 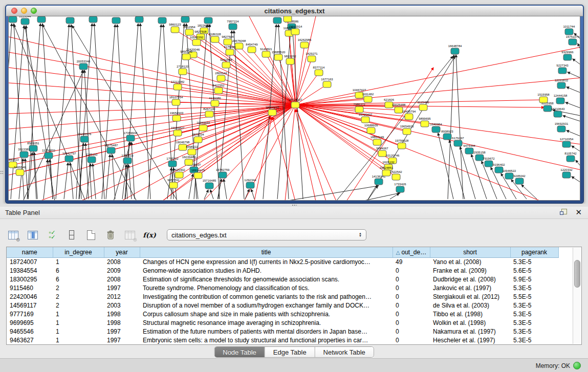 I want to click on graph-node-teal: 16648784, so click(x=455, y=49).